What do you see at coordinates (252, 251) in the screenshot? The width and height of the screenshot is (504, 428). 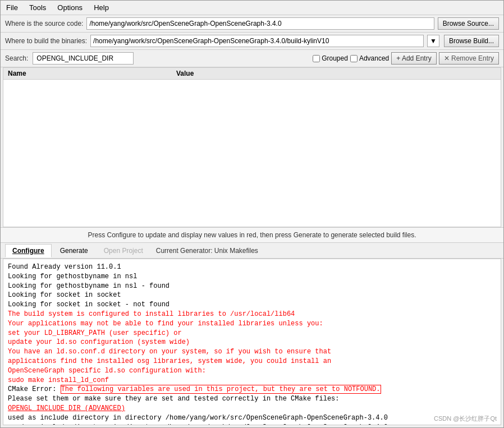 I see `tab-bar: Configure Generate Open Project Current …` at bounding box center [252, 251].